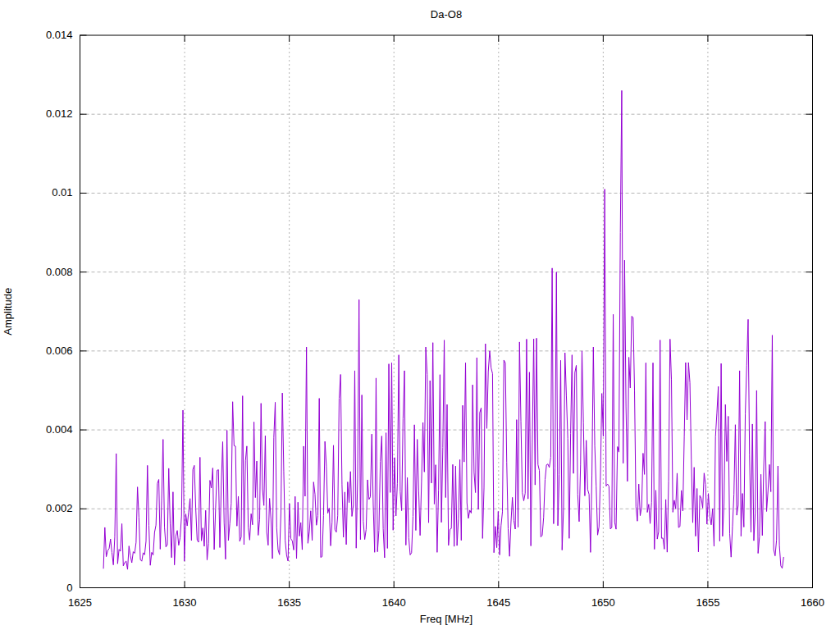  What do you see at coordinates (59, 351) in the screenshot?
I see `y-tick-label: 0.006` at bounding box center [59, 351].